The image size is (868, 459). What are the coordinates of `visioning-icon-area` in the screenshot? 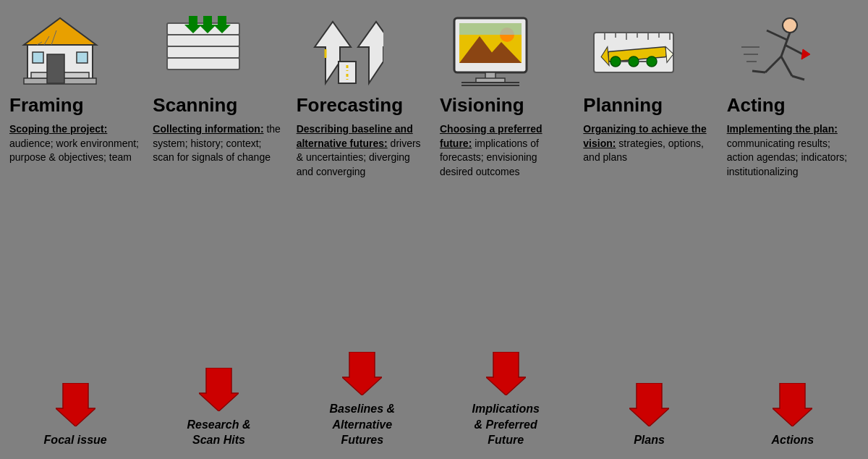 It's located at (490, 51).